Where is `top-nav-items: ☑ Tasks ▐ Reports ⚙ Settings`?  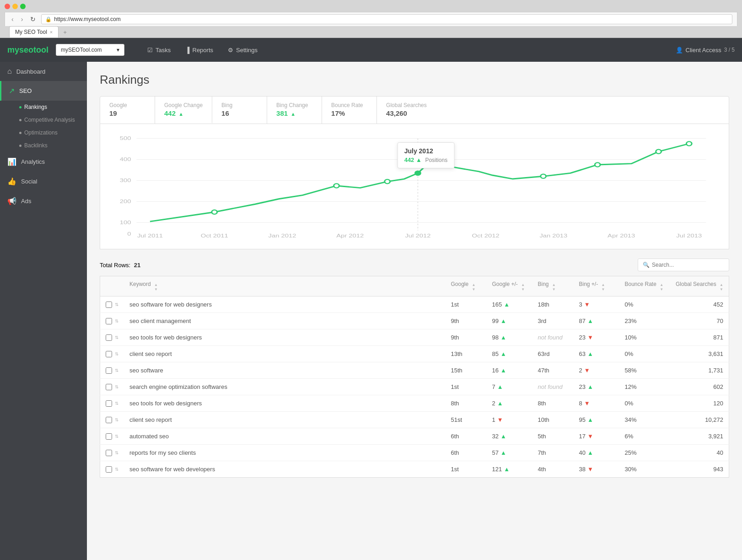 top-nav-items: ☑ Tasks ▐ Reports ⚙ Settings is located at coordinates (202, 50).